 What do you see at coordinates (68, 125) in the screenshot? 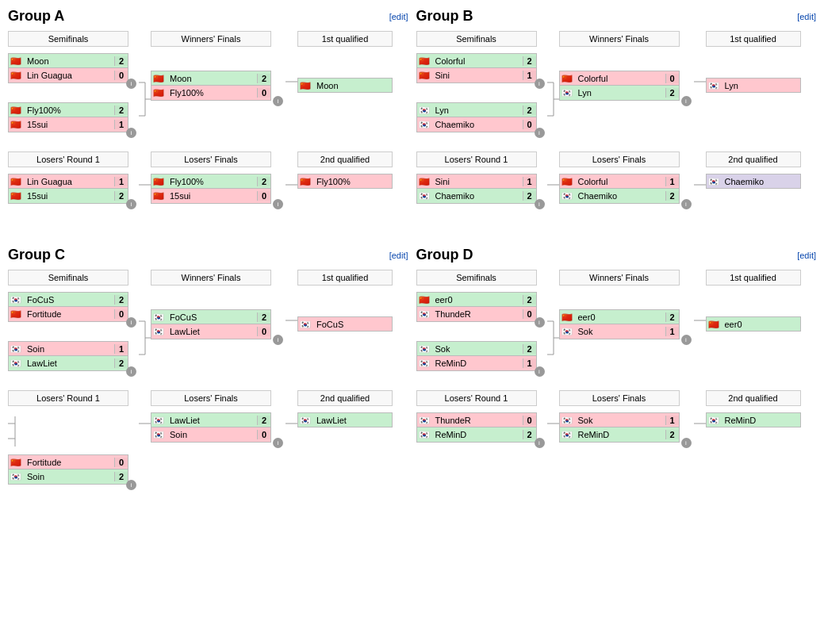
I see `group-a-sf2-p2: 🇨🇳 15sui 1` at bounding box center [68, 125].